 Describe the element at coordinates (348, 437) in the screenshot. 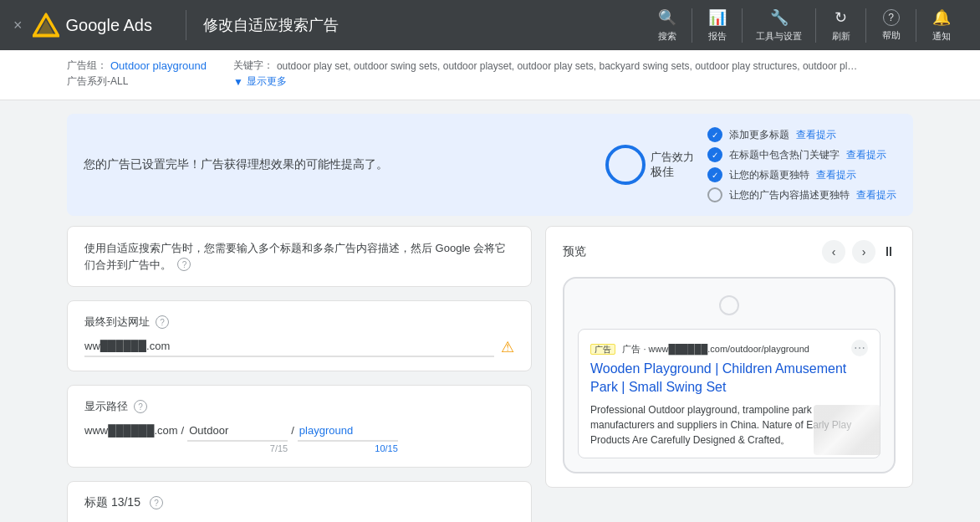

I see `path-field-2: 10/15` at that location.